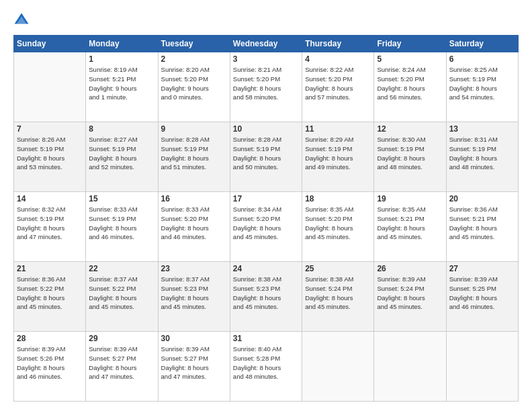  I want to click on day-number: 22, so click(122, 269).